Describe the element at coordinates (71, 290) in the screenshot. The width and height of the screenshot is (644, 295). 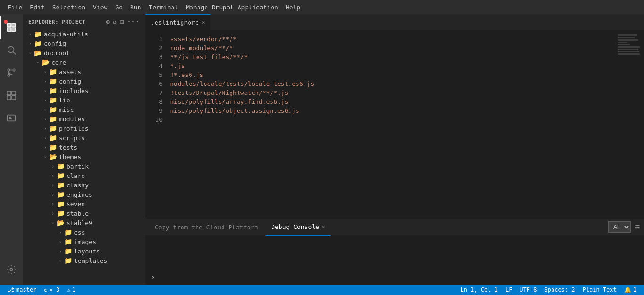
I see `warnings: ⚠ 1` at that location.